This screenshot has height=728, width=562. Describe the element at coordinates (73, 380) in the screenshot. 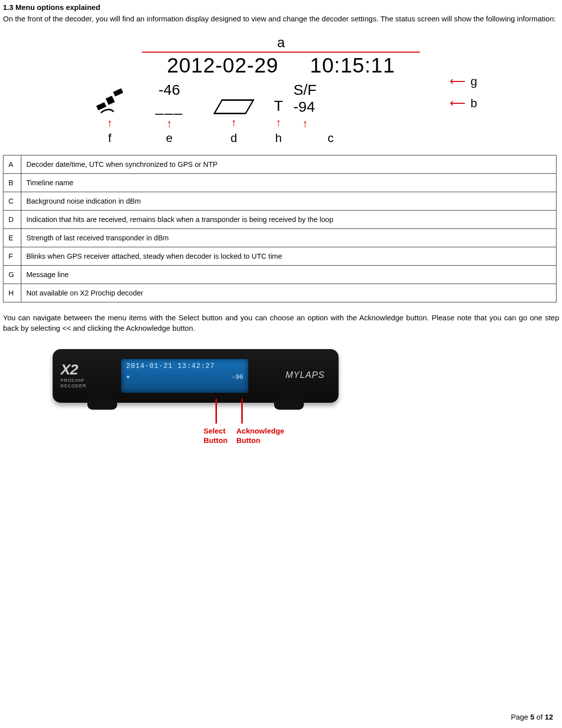

I see `device-subtitle-1: PROCHIP` at that location.